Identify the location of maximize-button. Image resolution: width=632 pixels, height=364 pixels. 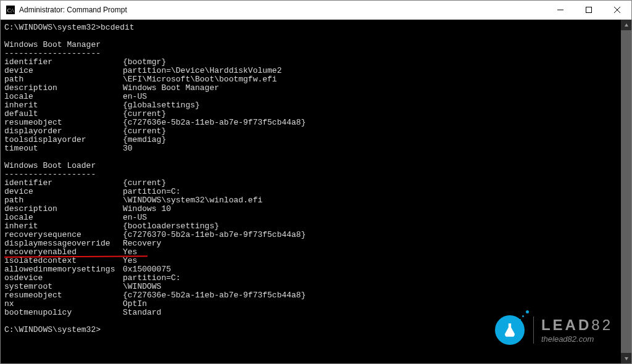
(589, 10).